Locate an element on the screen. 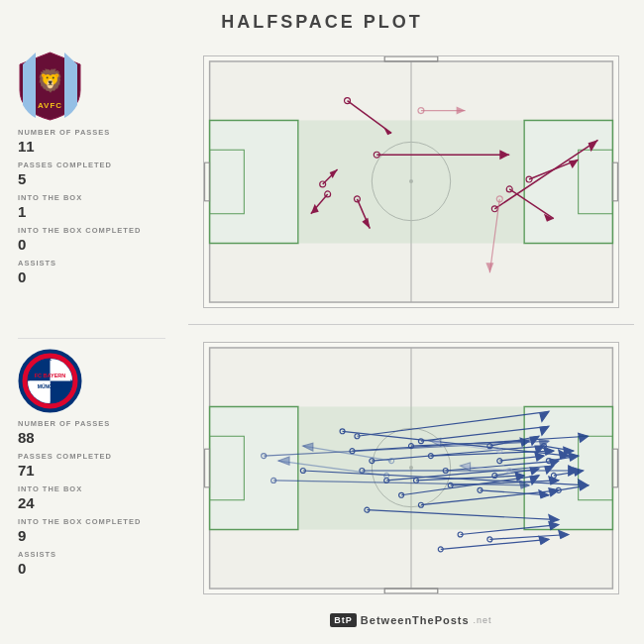 Image resolution: width=644 pixels, height=644 pixels. page-title: HALFSPACE PLOT is located at coordinates (322, 20).